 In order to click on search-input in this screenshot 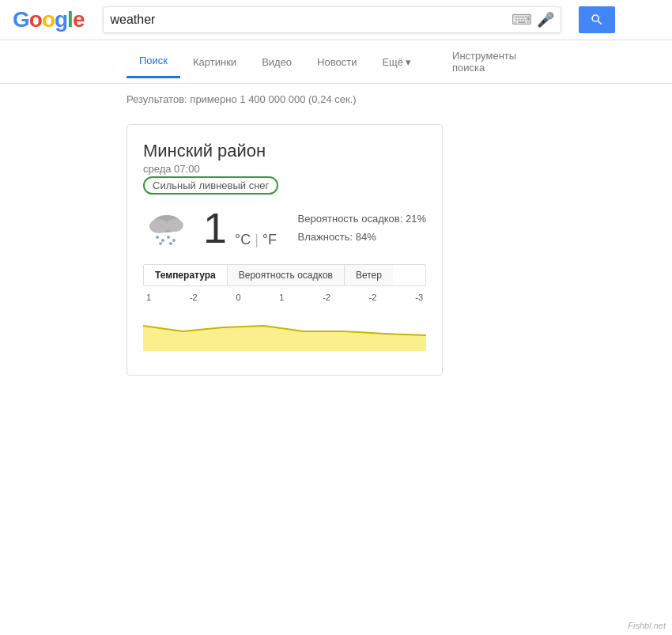, I will do `click(308, 20)`.